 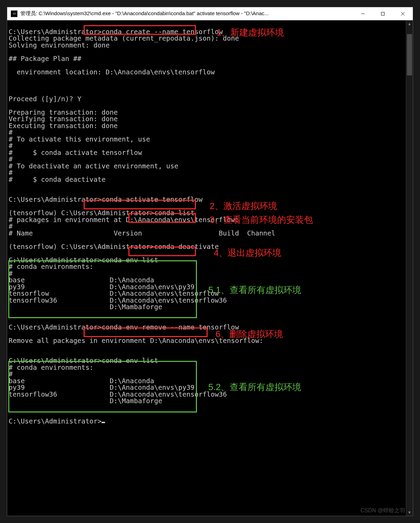 What do you see at coordinates (383, 14) in the screenshot?
I see `maximize-button` at bounding box center [383, 14].